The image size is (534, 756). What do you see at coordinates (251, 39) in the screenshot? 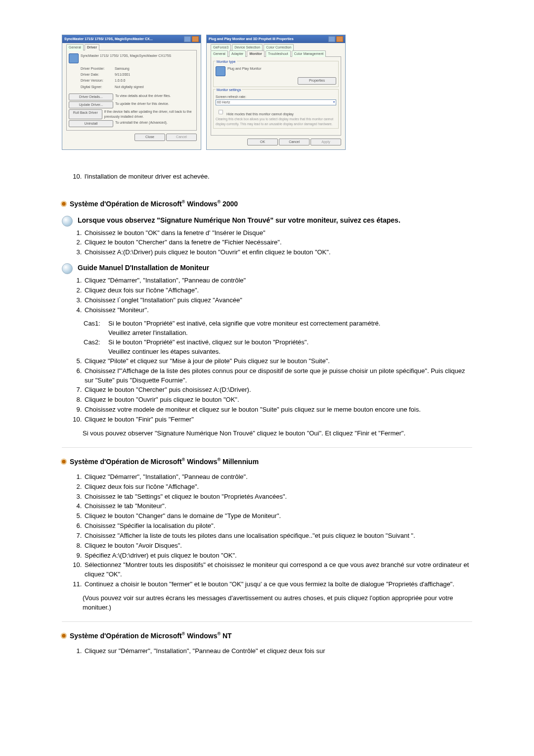
I see `dialog2-title: Plug and Play Monitor and 3D Prophet III…` at bounding box center [251, 39].